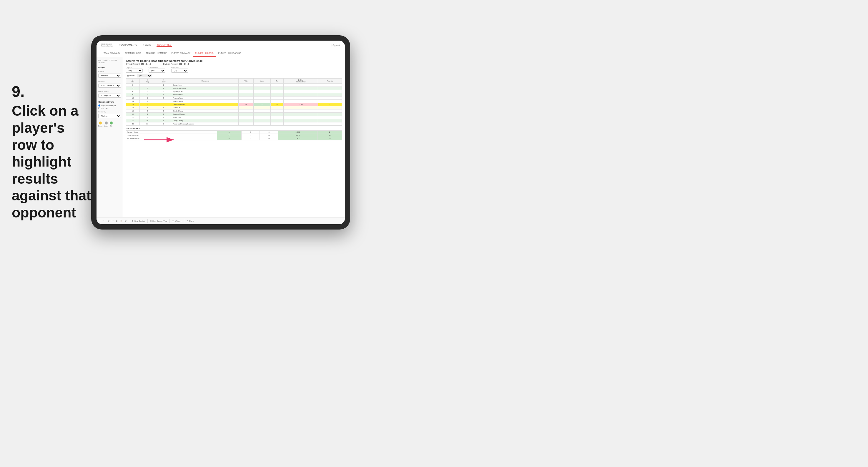 The width and height of the screenshot is (868, 467). I want to click on watch-button: 👁 Watch ▾, so click(177, 221).